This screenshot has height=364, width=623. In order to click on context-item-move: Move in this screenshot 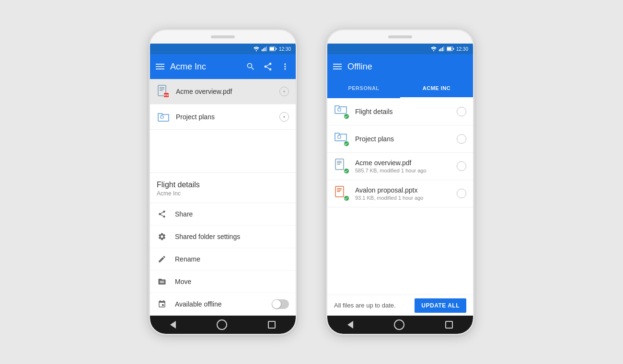, I will do `click(223, 282)`.